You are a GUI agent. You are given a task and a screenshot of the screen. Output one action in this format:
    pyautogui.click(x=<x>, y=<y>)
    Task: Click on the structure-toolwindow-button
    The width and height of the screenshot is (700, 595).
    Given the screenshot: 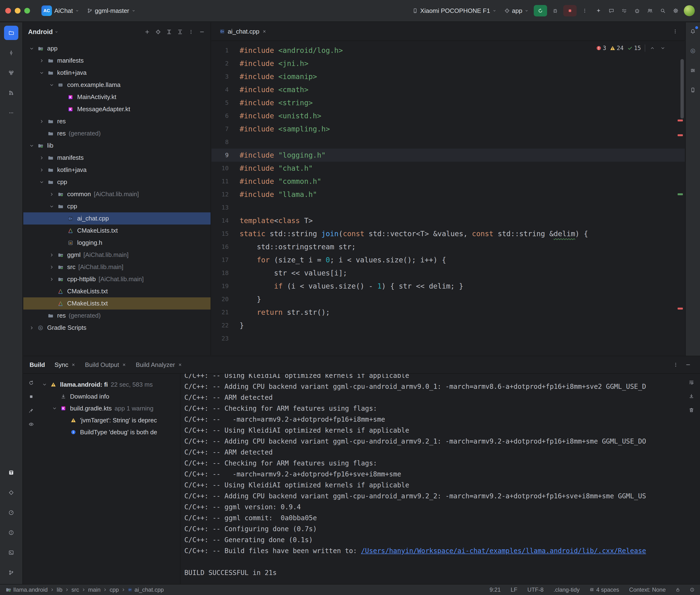 What is the action you would take?
    pyautogui.click(x=11, y=73)
    